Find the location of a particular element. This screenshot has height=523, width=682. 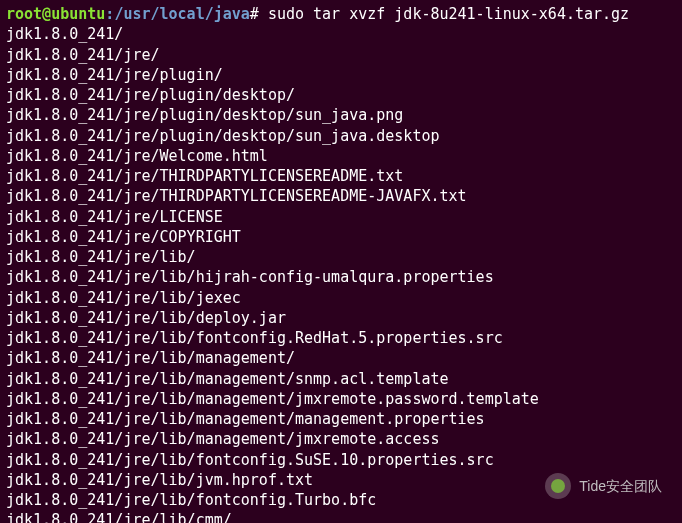

prompt-user-host: root@ubuntu is located at coordinates (56, 14).